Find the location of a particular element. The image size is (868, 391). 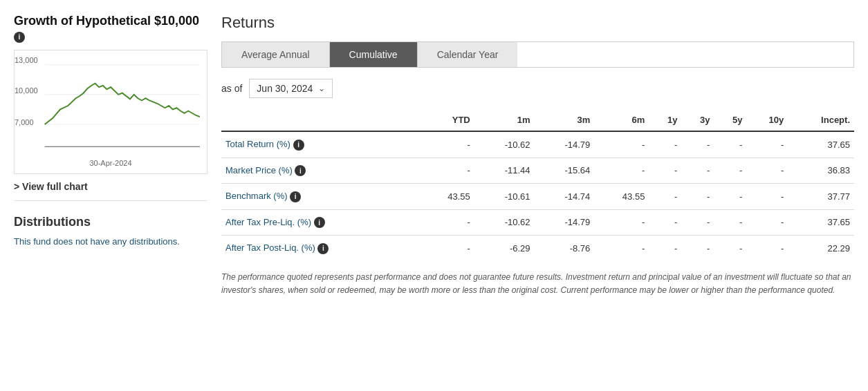

cell-r3-c5: - is located at coordinates (697, 222).